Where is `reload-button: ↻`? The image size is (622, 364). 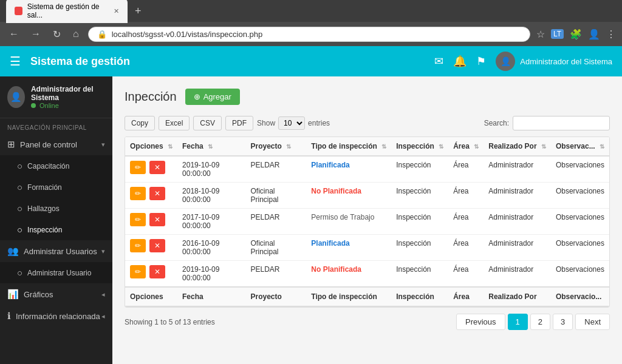 reload-button: ↻ is located at coordinates (57, 34).